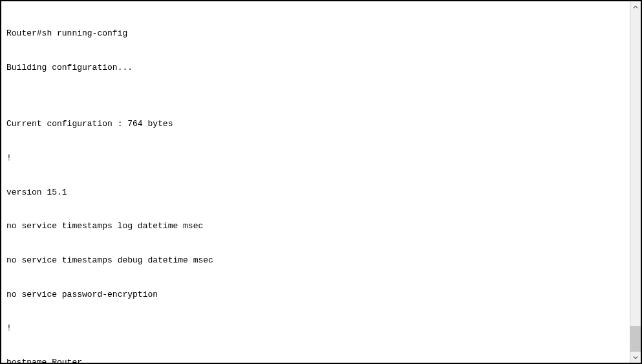 The image size is (642, 364). What do you see at coordinates (636, 358) in the screenshot?
I see `chevron-down-icon` at bounding box center [636, 358].